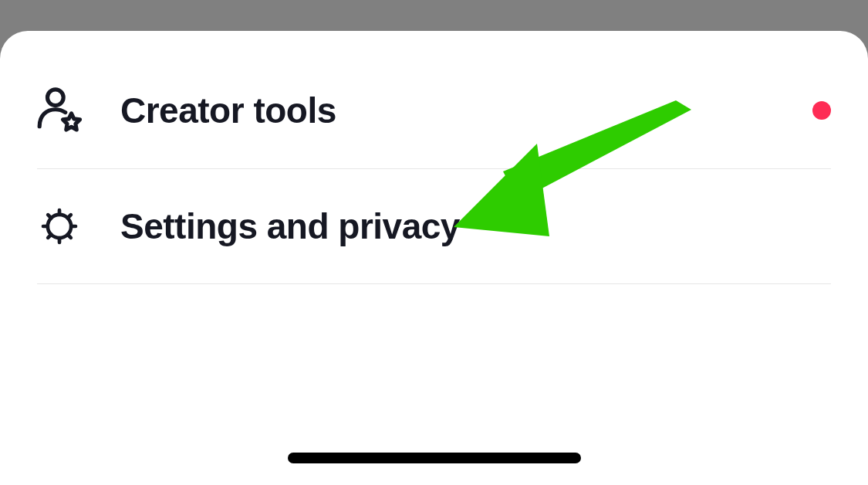  Describe the element at coordinates (59, 110) in the screenshot. I see `user-star-icon` at that location.